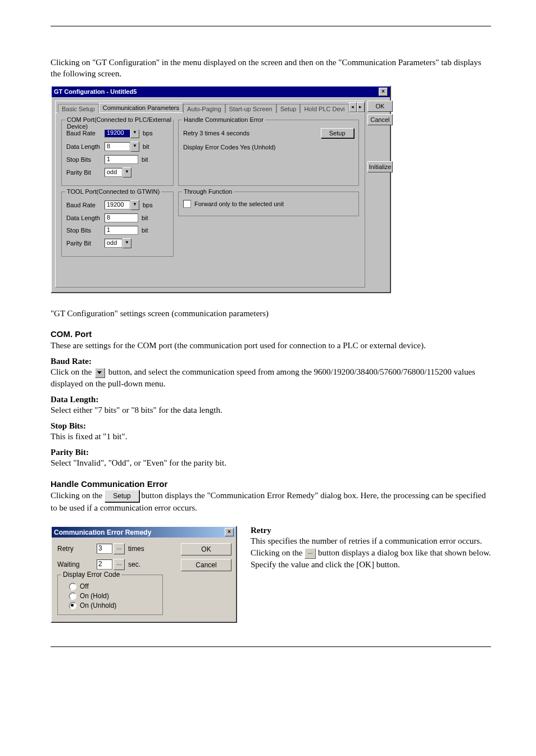 Image resolution: width=536 pixels, height=756 pixels. What do you see at coordinates (73, 605) in the screenshot?
I see `radio-on-unhold` at bounding box center [73, 605].